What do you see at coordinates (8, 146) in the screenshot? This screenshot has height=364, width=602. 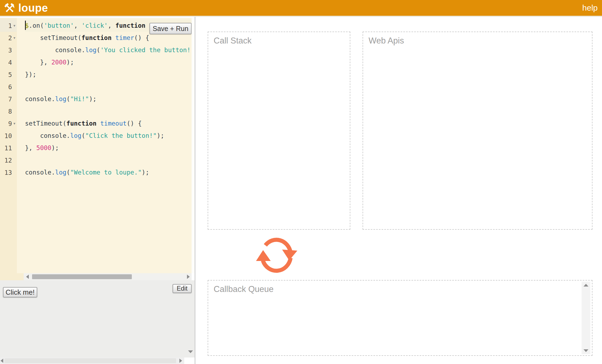 I see `line-number-gutter: 1▾2▾3456789▾10111213` at bounding box center [8, 146].